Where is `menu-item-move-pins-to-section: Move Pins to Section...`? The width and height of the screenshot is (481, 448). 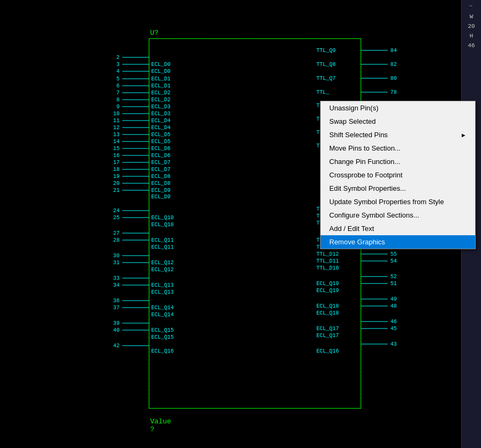
menu-item-move-pins-to-section: Move Pins to Section... is located at coordinates (398, 148).